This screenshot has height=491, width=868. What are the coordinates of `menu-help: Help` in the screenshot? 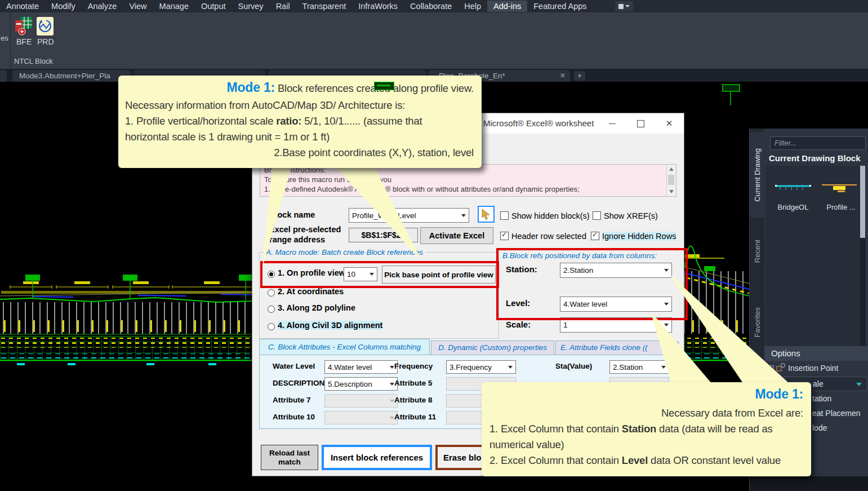 It's located at (473, 6).